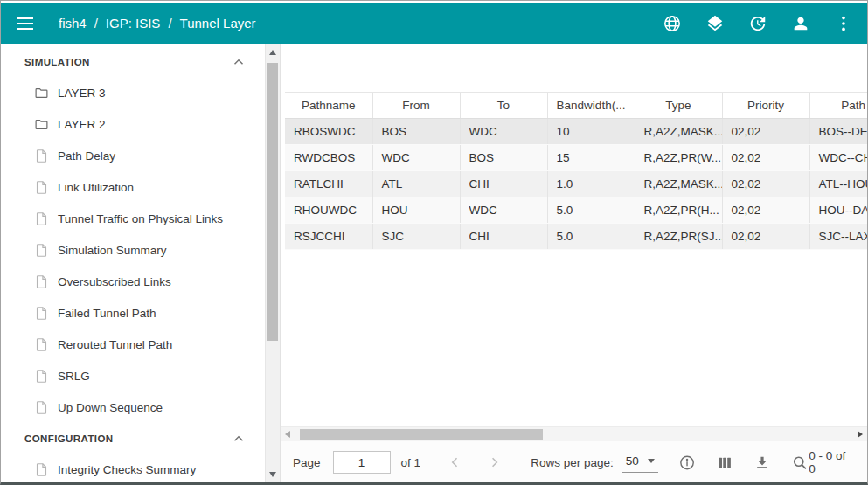  What do you see at coordinates (838, 106) in the screenshot?
I see `column-header-path: Path` at bounding box center [838, 106].